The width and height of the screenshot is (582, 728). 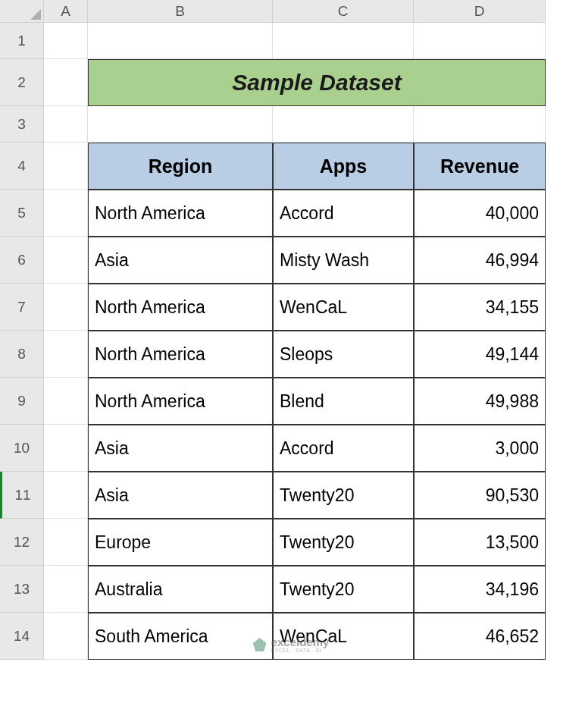 I want to click on col-header-b: B, so click(x=180, y=11).